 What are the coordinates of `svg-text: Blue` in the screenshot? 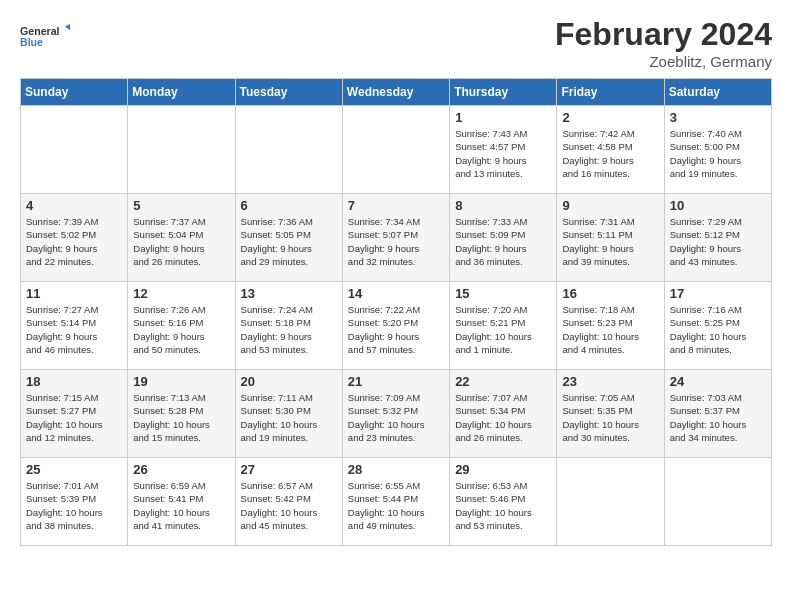 It's located at (32, 42).